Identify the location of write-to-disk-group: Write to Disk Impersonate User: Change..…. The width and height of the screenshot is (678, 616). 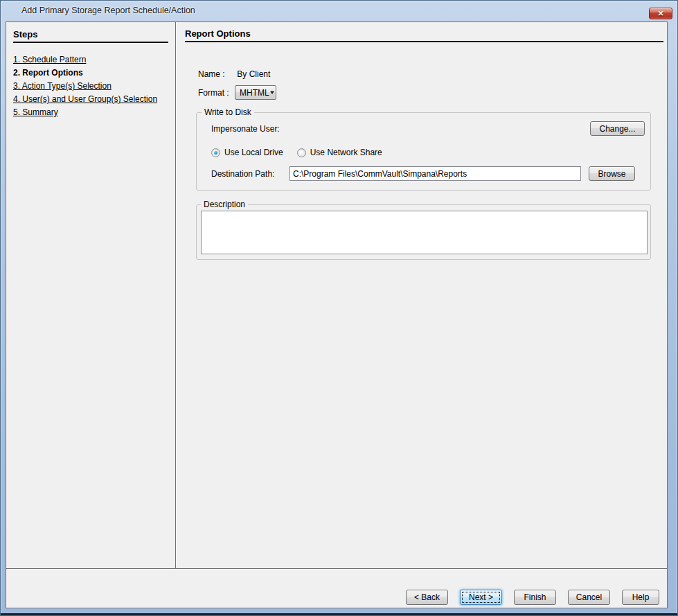
(424, 149).